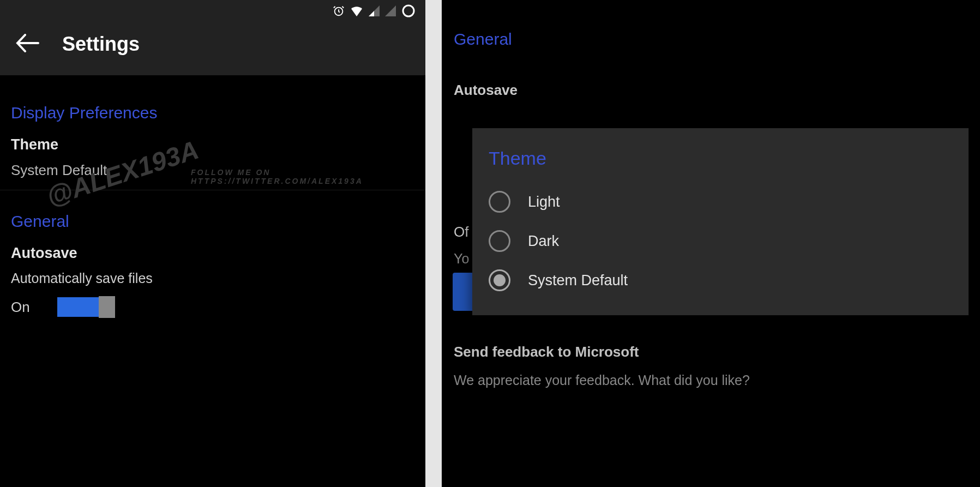 This screenshot has width=980, height=487. What do you see at coordinates (107, 307) in the screenshot?
I see `toggle-knob` at bounding box center [107, 307].